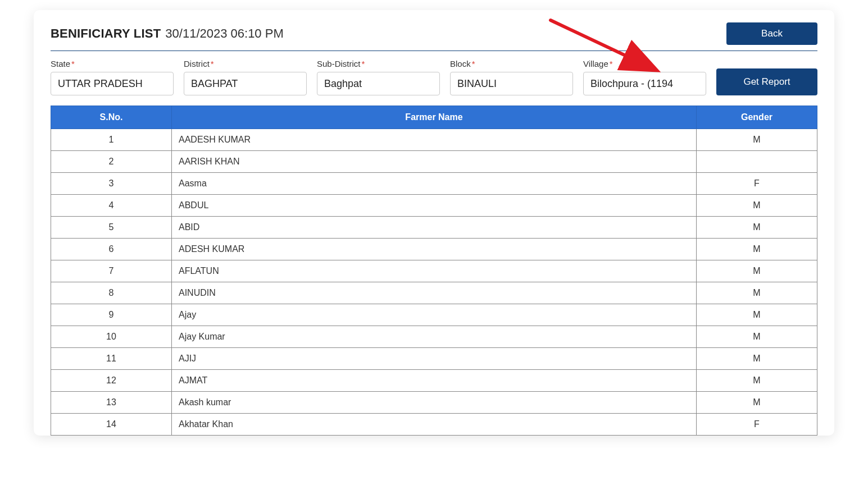  I want to click on cell-sno: 9, so click(111, 315).